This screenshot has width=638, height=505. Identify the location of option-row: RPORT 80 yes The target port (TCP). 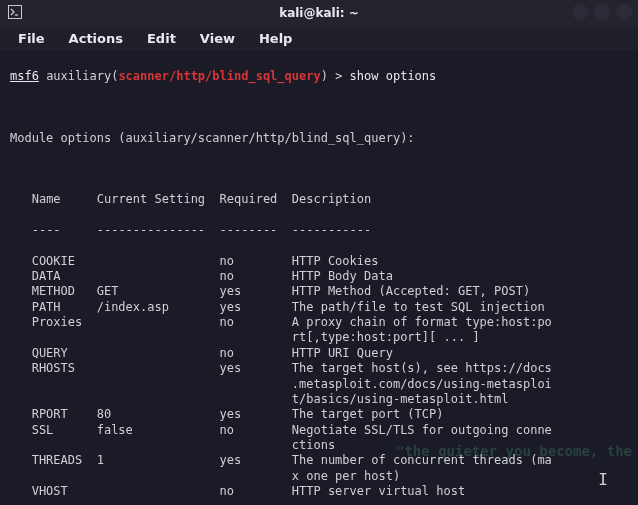
(319, 414).